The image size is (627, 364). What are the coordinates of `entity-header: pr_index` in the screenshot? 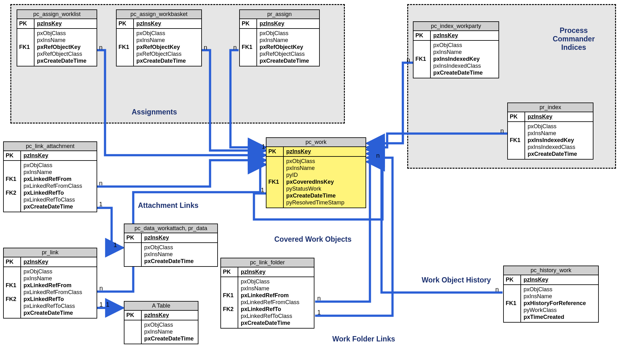 It's located at (551, 108).